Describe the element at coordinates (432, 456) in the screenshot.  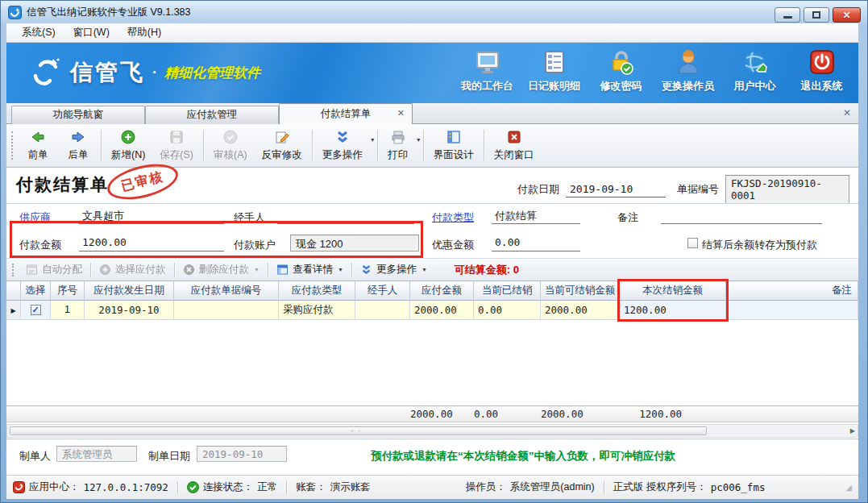
I see `form-footer: 制单人 系统管理员 制单日期 2019-09-10 预付款或退款请在“本次结销金…` at that location.